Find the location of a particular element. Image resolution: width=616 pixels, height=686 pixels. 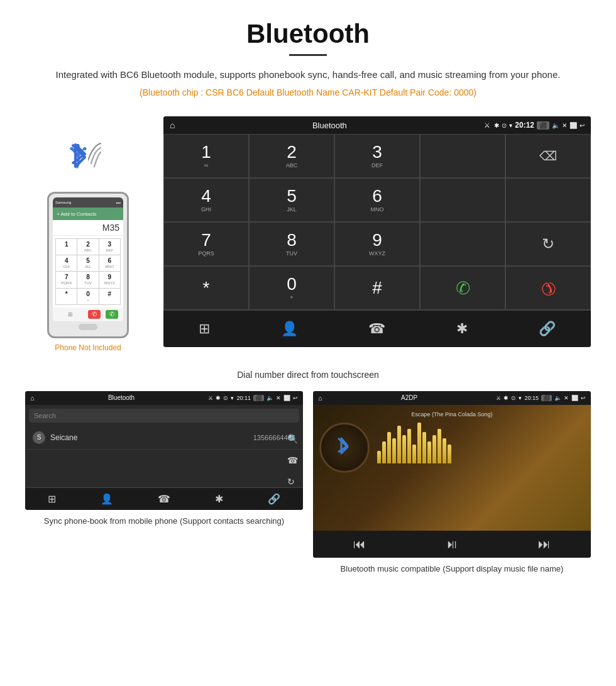

ms-back-icon: ↩ is located at coordinates (583, 398).